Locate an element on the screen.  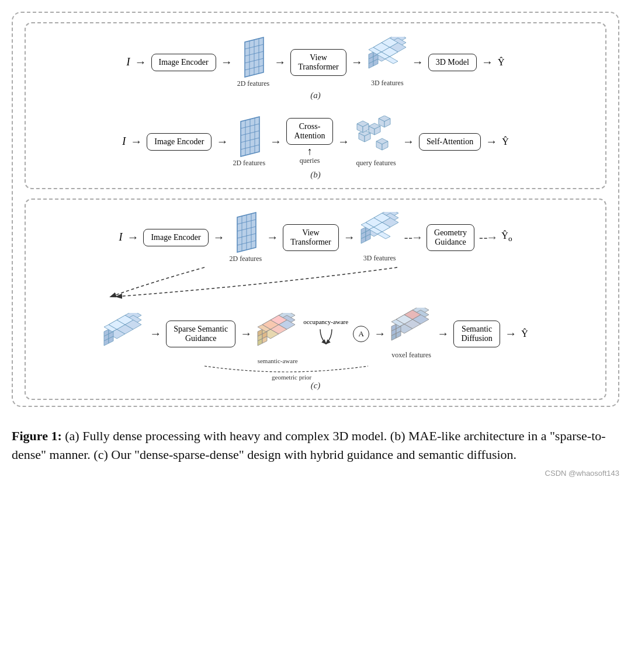
input-i-c: I is located at coordinates (120, 237).